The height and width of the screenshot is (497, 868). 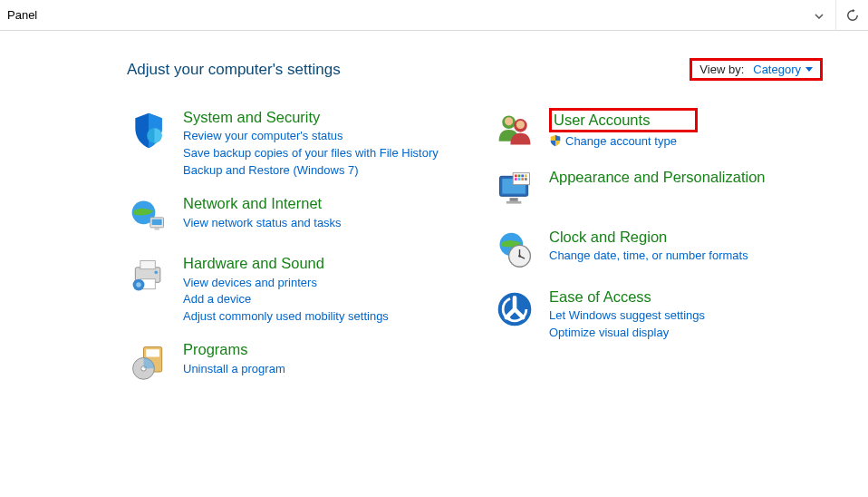 What do you see at coordinates (149, 216) in the screenshot?
I see `globe-network-icon` at bounding box center [149, 216].